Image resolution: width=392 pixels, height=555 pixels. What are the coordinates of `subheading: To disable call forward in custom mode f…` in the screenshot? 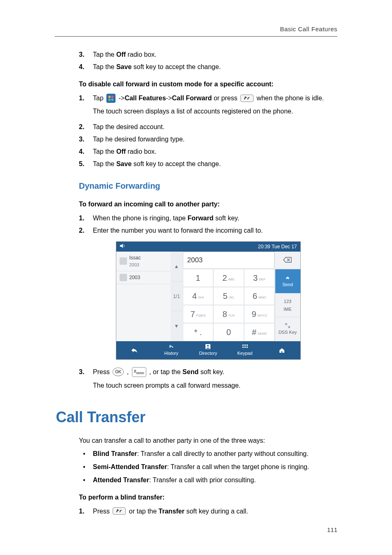 It's located at (208, 84).